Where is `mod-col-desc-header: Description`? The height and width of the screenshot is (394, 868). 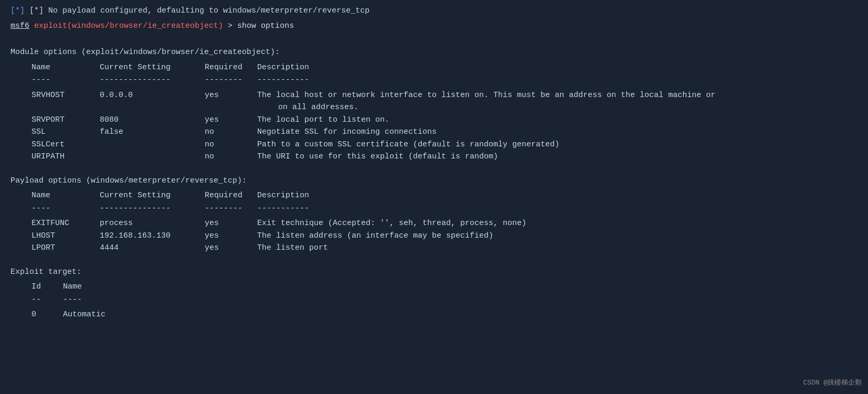
mod-col-desc-header: Description is located at coordinates (557, 68).